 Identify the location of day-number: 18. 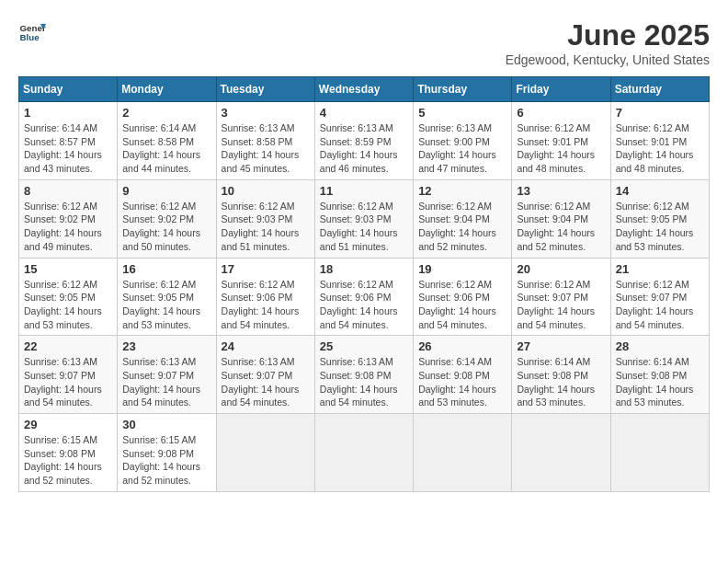
(364, 269).